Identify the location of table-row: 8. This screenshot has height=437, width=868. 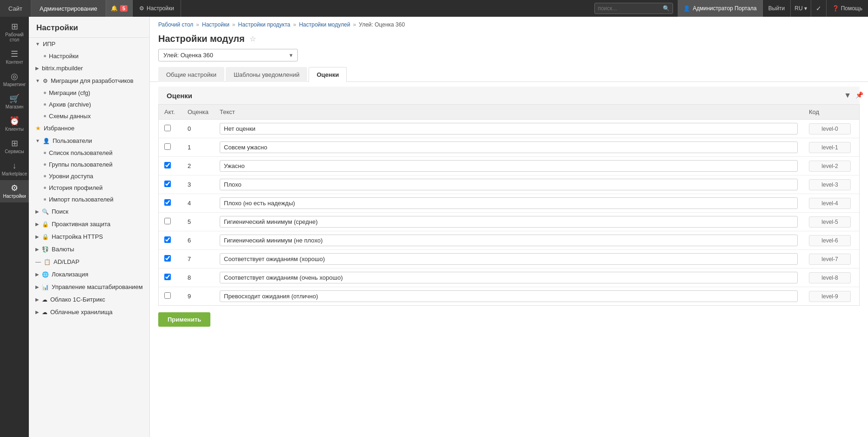
(509, 278).